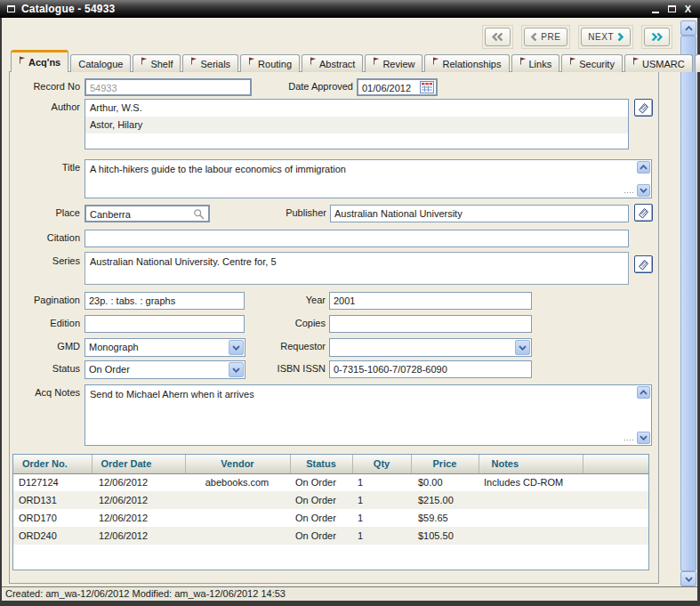  Describe the element at coordinates (688, 303) in the screenshot. I see `window-scrollbar` at that location.